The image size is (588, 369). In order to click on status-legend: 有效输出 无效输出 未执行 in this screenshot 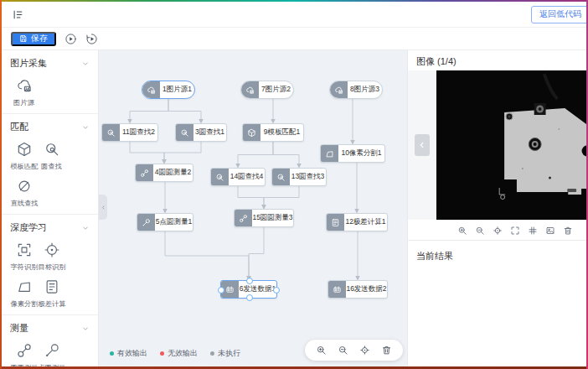, I will do `click(175, 354)`.